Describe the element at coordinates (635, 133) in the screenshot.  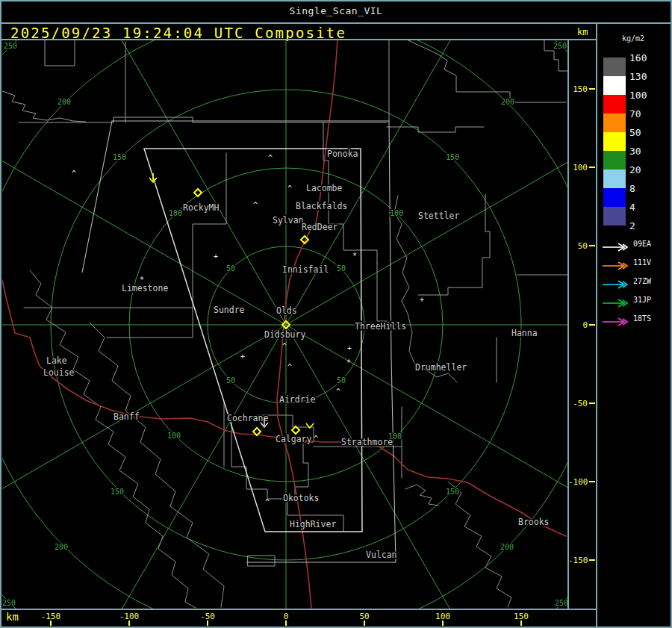
I see `legend-value-label: 50` at that location.